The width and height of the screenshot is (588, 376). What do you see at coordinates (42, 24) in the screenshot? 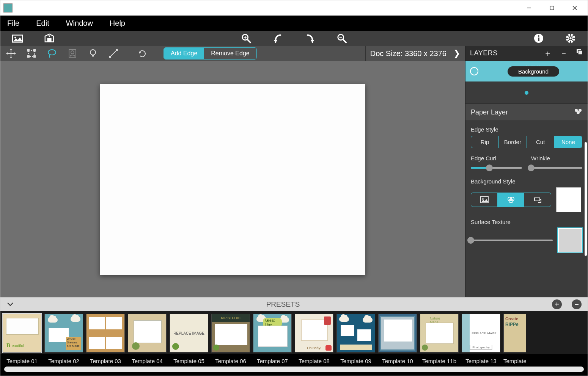
I see `menu-edit: Edit` at bounding box center [42, 24].